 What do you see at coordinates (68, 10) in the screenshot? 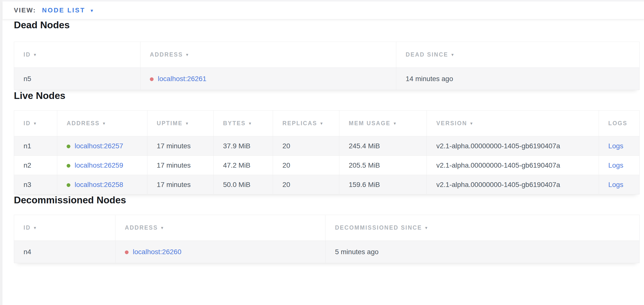
I see `view-selector: NODE LIST ▼` at bounding box center [68, 10].